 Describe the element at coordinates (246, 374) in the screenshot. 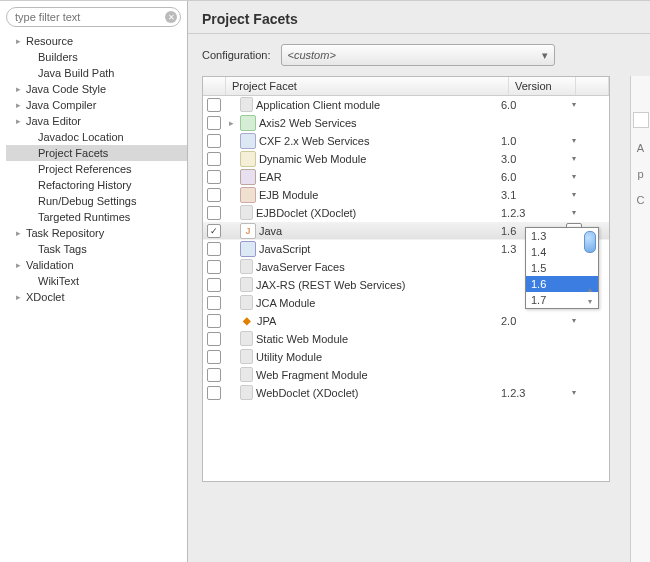

I see `doc-icon` at that location.